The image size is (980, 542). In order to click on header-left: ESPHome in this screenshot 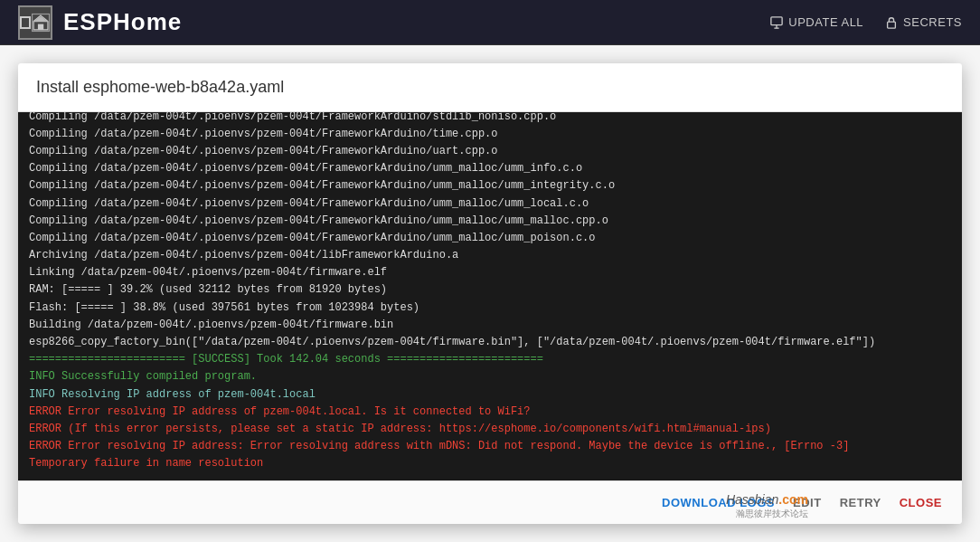, I will do `click(99, 23)`.